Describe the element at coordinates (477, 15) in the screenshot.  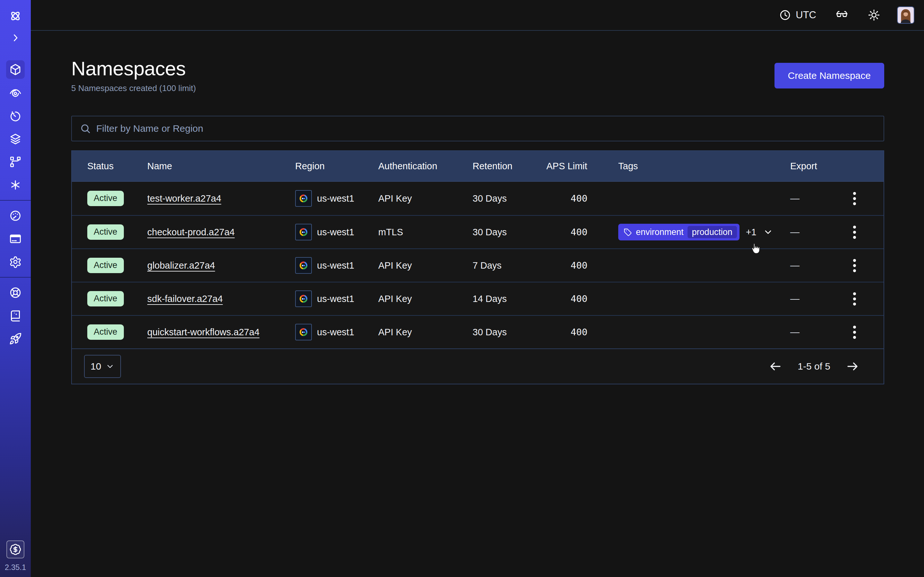
I see `topbar: UTC` at that location.